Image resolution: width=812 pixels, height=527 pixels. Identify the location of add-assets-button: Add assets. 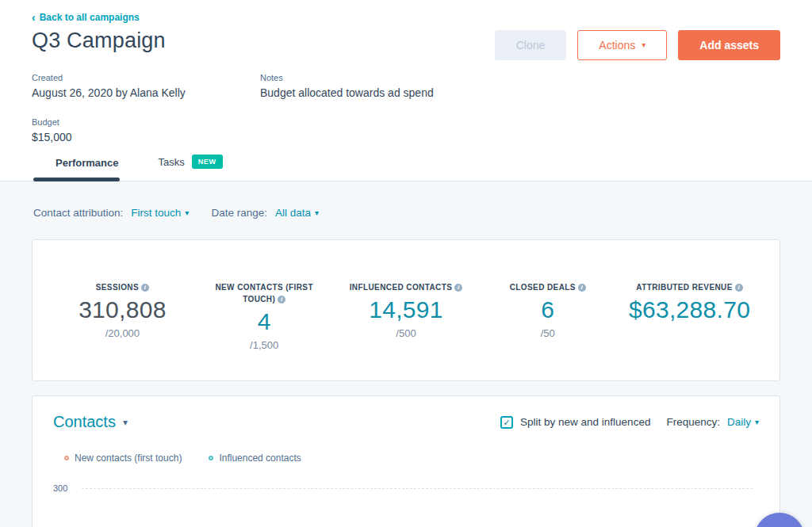
(730, 45).